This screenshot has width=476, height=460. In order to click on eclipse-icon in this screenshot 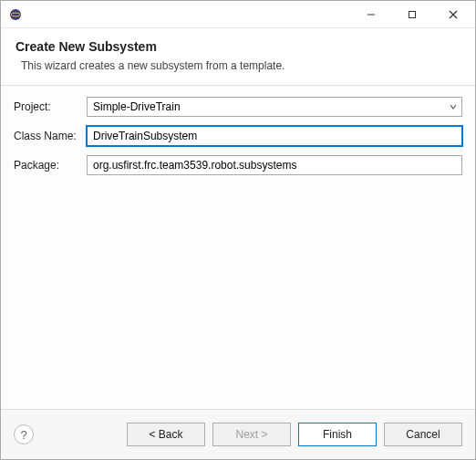, I will do `click(16, 15)`.